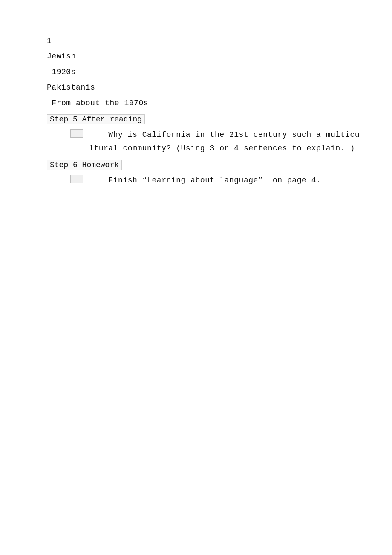  What do you see at coordinates (196, 41) in the screenshot?
I see `number-line: 1` at bounding box center [196, 41].